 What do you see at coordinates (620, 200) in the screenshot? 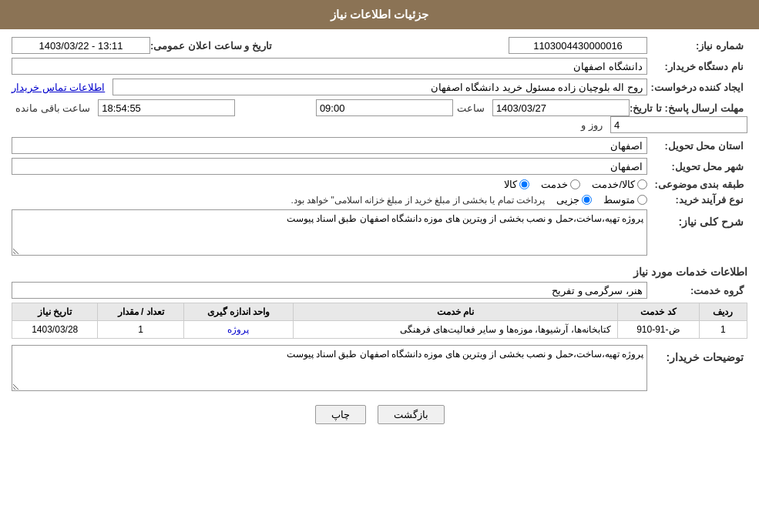
I see `purchase-label-motavasset: متوسط` at bounding box center [620, 200].